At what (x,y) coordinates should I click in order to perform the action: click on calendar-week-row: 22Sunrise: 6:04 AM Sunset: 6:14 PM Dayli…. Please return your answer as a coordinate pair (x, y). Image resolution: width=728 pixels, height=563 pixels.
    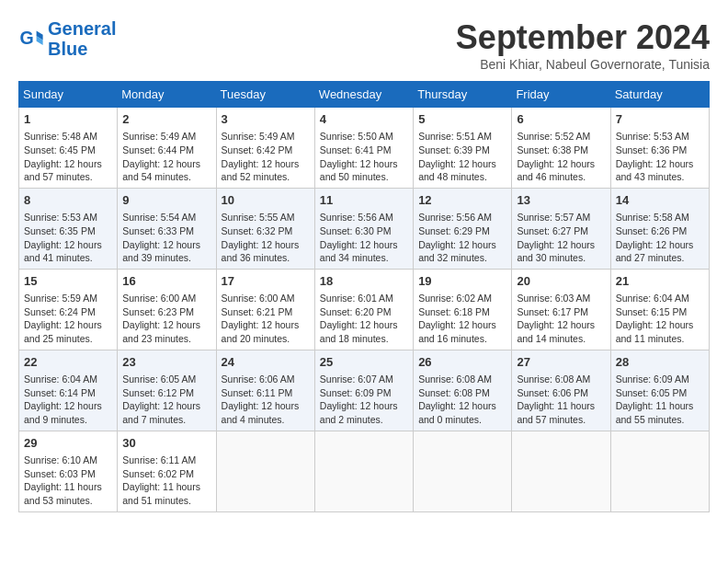
    Looking at the image, I should click on (364, 390).